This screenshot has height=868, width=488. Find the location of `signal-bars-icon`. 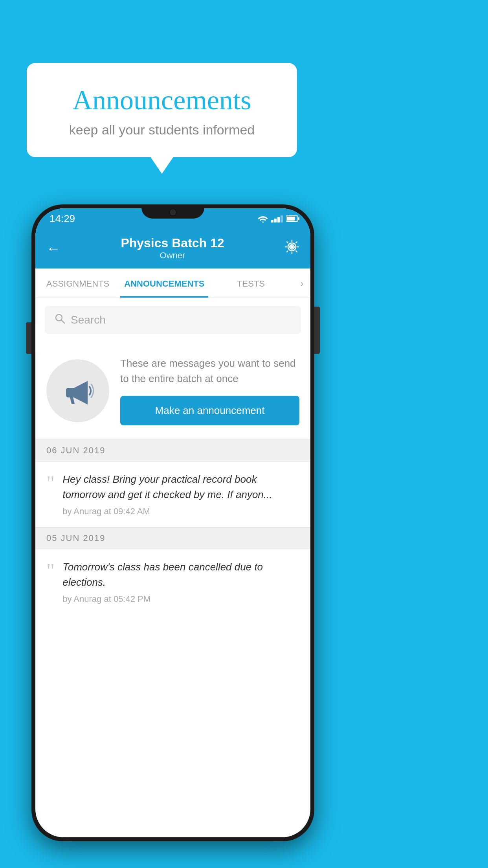

signal-bars-icon is located at coordinates (277, 219).